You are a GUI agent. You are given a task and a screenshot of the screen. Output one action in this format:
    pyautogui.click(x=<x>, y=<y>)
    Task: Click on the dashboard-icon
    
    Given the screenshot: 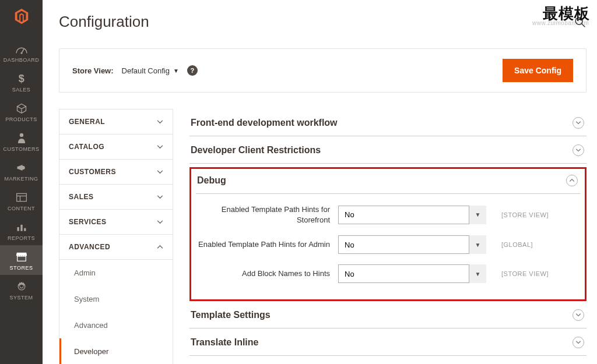 What is the action you would take?
    pyautogui.click(x=22, y=49)
    